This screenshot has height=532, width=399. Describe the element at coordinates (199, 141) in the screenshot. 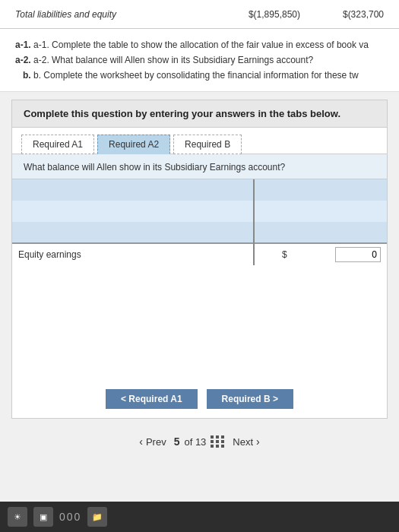

I see `tabs-container: Required A1 Required A2 Required B` at that location.